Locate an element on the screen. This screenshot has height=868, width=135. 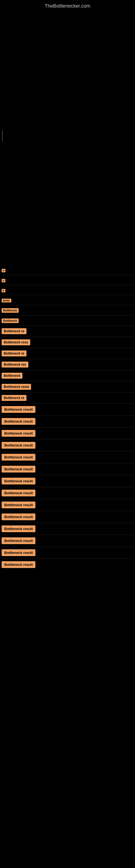
bottleneck-result-label: Bottle is located at coordinates (7, 301).